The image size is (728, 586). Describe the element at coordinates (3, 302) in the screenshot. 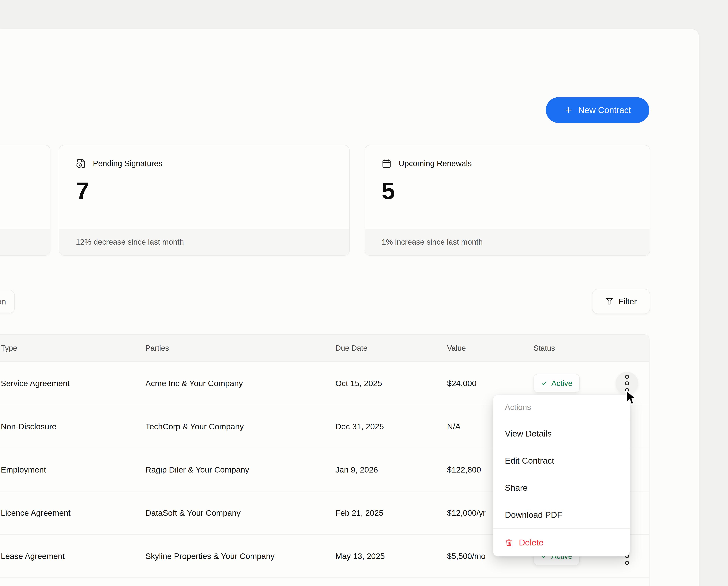

I see `clipped-toolbar-button-label: on` at that location.